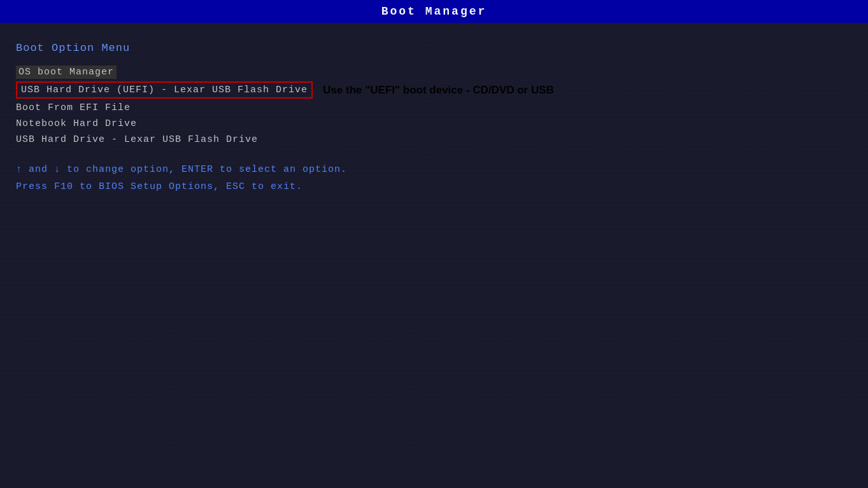 The image size is (868, 488). What do you see at coordinates (434, 108) in the screenshot?
I see `menu-item-boot-efi: Boot From EFI File` at bounding box center [434, 108].